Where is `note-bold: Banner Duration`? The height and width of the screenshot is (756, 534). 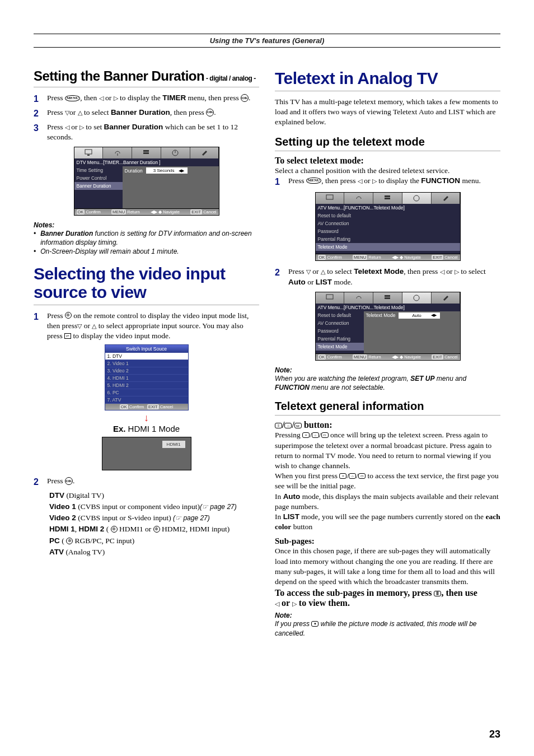
note-bold: Banner Duration is located at coordinates (67, 234).